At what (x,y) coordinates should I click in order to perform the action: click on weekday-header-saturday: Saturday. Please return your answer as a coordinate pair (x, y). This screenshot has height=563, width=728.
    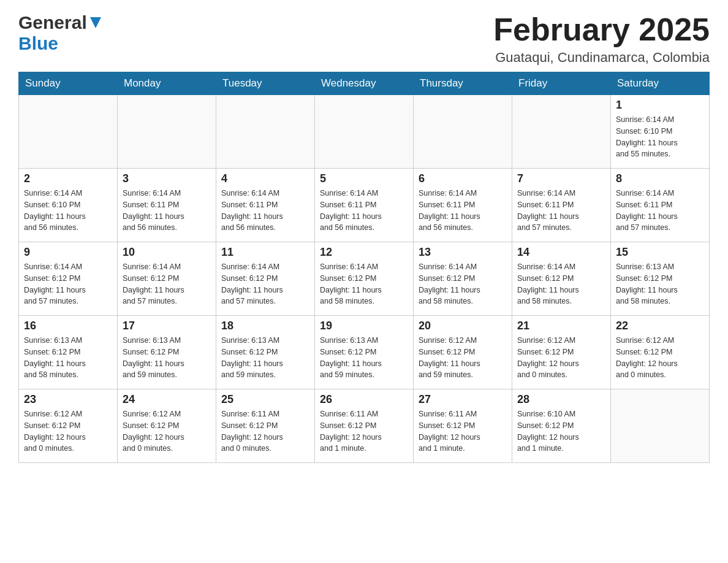
    Looking at the image, I should click on (661, 83).